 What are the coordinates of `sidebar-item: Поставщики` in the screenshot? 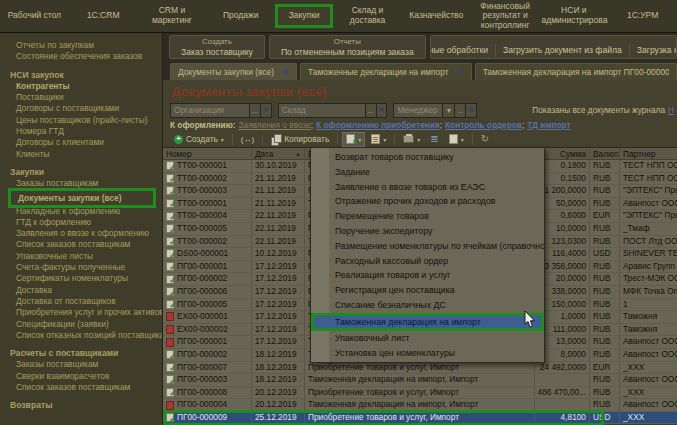 It's located at (86, 98).